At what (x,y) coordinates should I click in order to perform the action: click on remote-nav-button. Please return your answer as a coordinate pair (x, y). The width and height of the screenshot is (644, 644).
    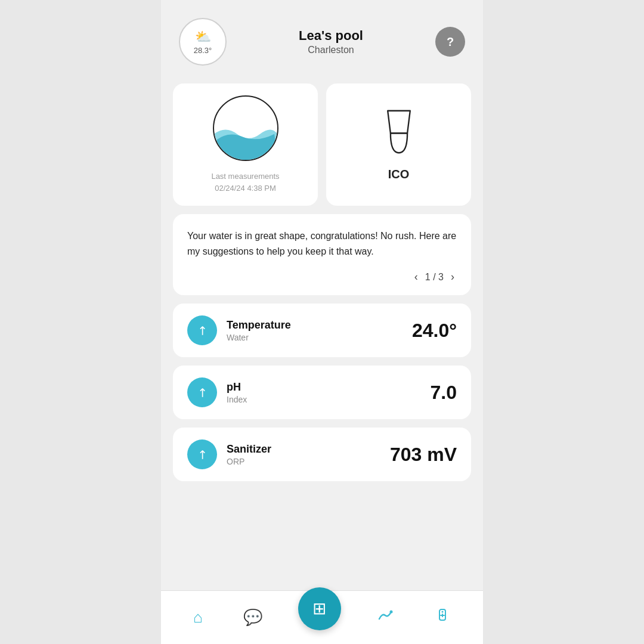
    Looking at the image, I should click on (442, 618).